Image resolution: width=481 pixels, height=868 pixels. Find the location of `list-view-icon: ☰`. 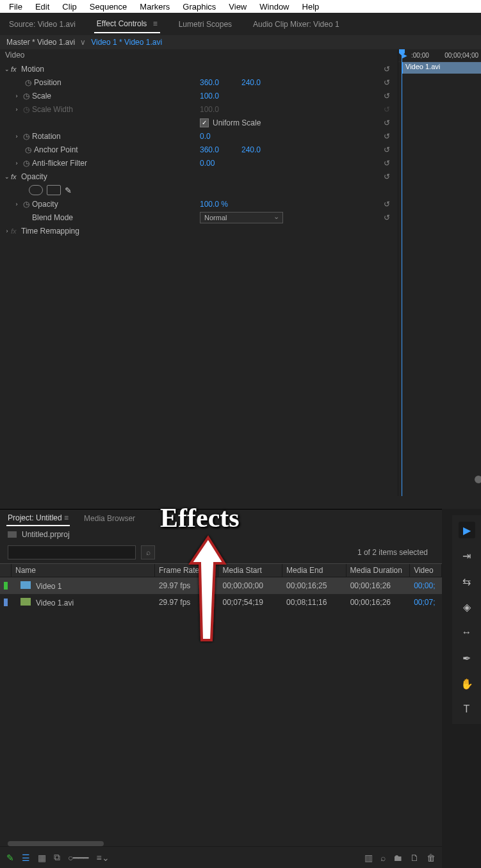

list-view-icon: ☰ is located at coordinates (26, 858).